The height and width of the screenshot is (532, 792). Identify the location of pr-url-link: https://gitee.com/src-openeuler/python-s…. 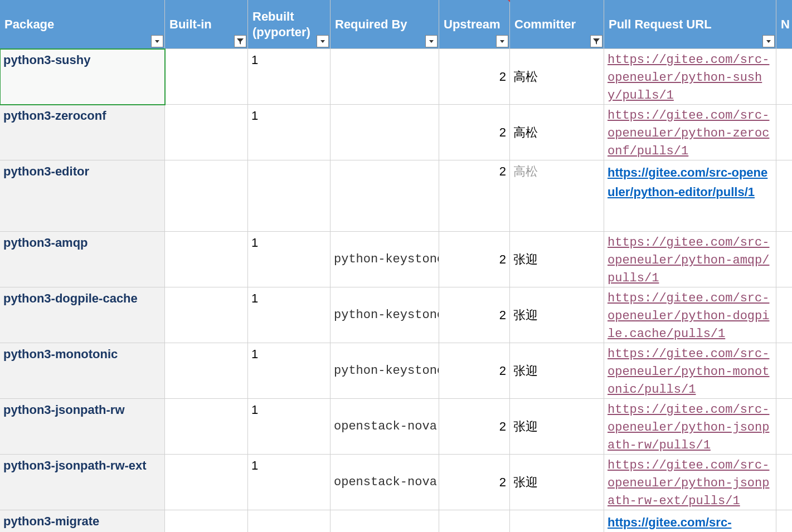
(690, 78).